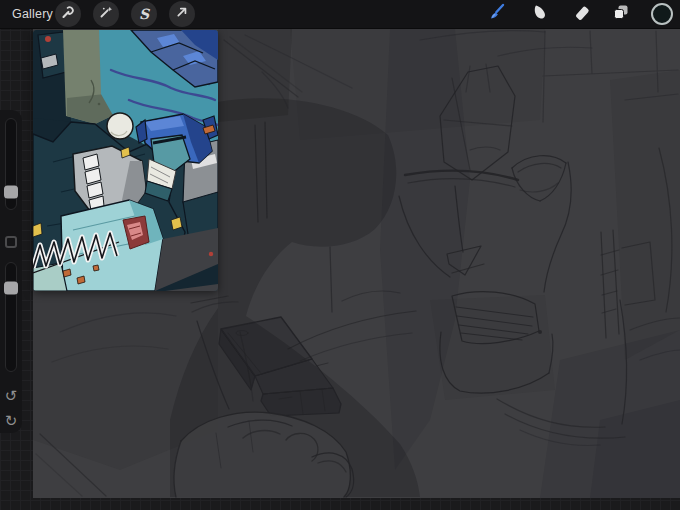 Image resolution: width=680 pixels, height=510 pixels. What do you see at coordinates (497, 14) in the screenshot?
I see `brush-icon` at bounding box center [497, 14].